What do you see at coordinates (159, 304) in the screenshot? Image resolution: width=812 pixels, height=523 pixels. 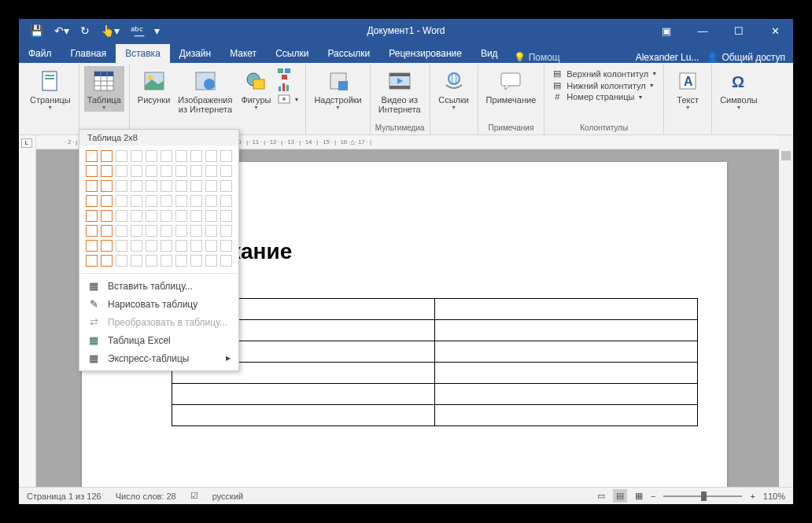 I see `draw-table-menu: ✎Нарисовать таблицу` at bounding box center [159, 304].